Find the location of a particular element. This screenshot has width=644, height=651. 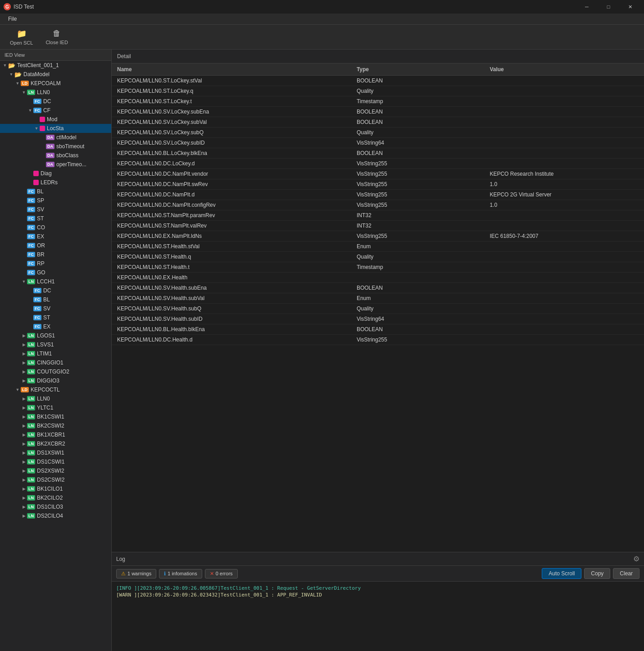

tree-label-bk2xcbr2: BK2XCBR2 is located at coordinates (51, 444).